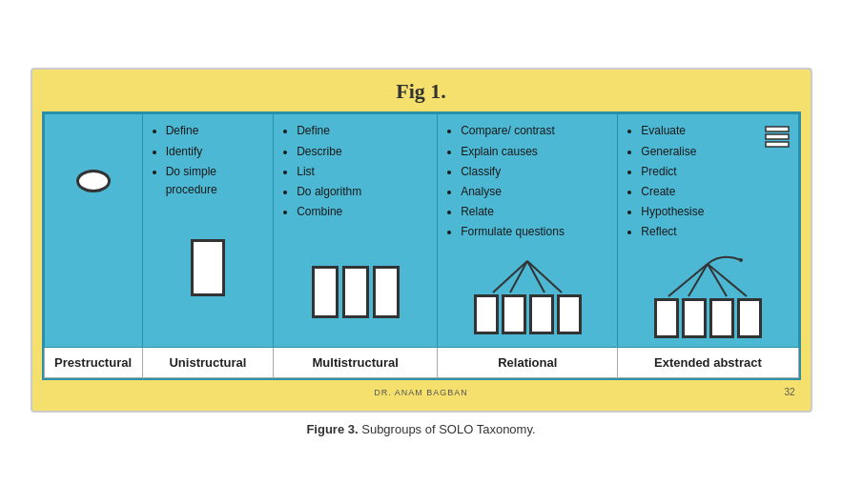  Describe the element at coordinates (535, 232) in the screenshot. I see `rel-item-6: Formulate questions` at that location.